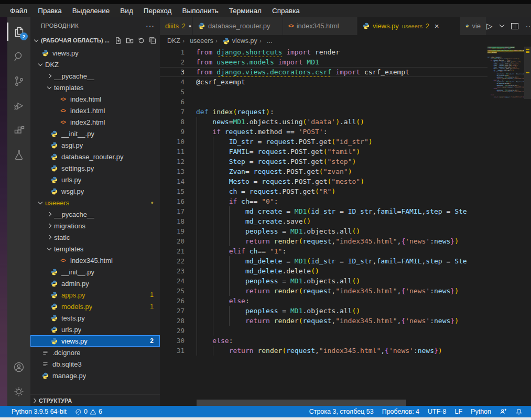  Describe the element at coordinates (200, 10) in the screenshot. I see `menu-item-run: Выполнить` at that location.